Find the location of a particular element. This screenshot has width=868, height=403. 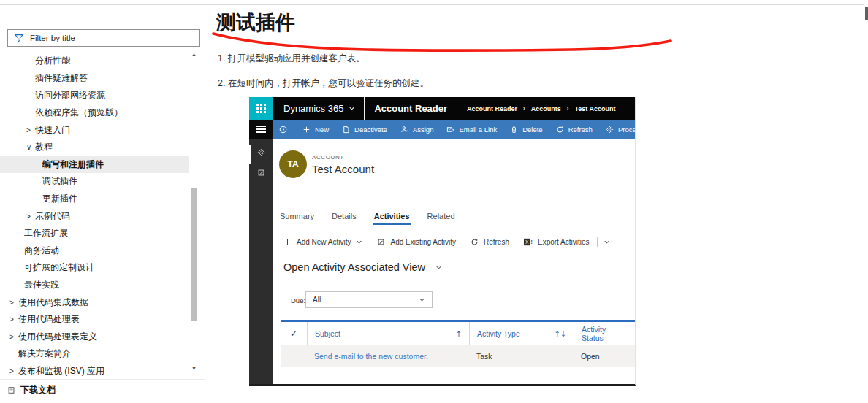

view-selector: Open Activity Associated View is located at coordinates (362, 267).